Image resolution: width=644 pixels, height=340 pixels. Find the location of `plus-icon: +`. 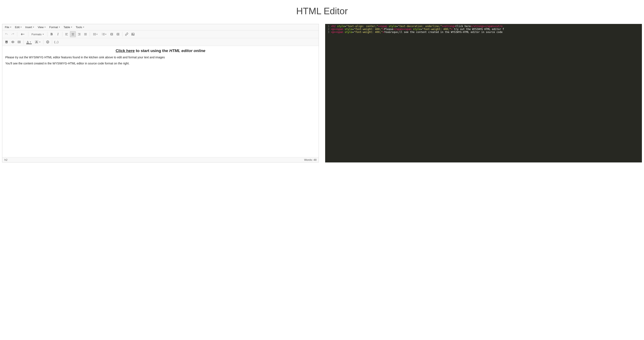

plus-icon: + is located at coordinates (22, 34).